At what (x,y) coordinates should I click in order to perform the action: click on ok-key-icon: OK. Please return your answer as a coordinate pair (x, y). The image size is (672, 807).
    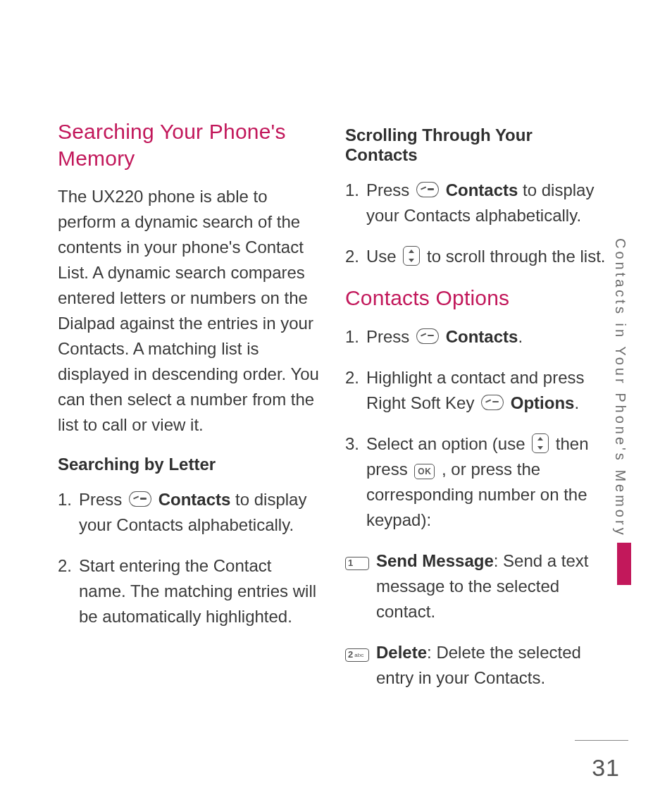
    Looking at the image, I should click on (424, 472).